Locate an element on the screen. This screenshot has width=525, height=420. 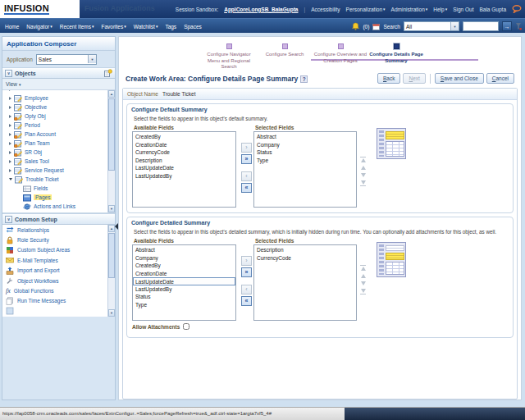
back-button: Back is located at coordinates (389, 79).